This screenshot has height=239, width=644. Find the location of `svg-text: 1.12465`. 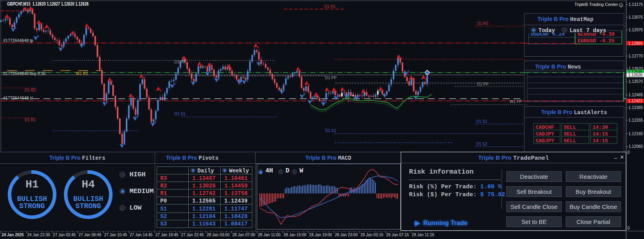

svg-text: 1.12465 is located at coordinates (636, 95).